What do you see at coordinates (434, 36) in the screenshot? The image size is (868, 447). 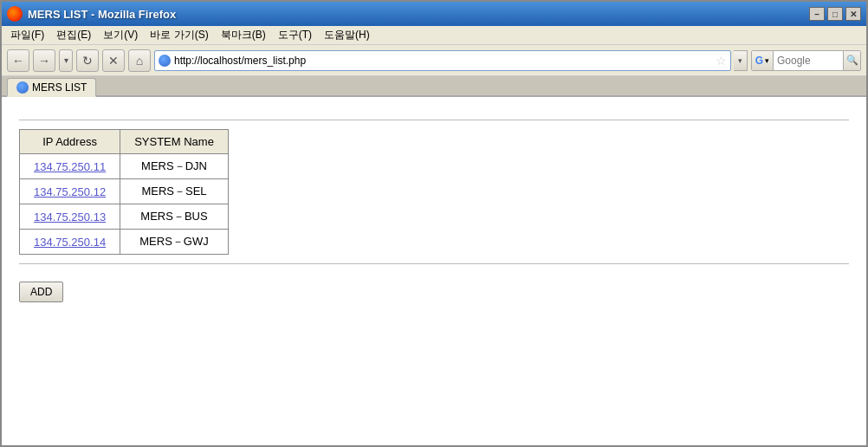 I see `menu-bar: 파일(F) 편집(E) 보기(V) 바로 가기(S) 북마크(B) 도구(T) …` at bounding box center [434, 36].